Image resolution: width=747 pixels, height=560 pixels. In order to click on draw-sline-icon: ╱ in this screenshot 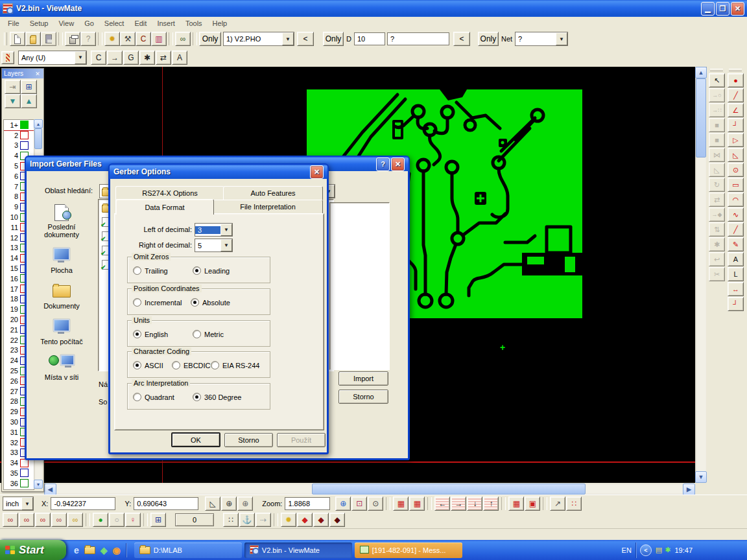, I will do `click(735, 229)`.